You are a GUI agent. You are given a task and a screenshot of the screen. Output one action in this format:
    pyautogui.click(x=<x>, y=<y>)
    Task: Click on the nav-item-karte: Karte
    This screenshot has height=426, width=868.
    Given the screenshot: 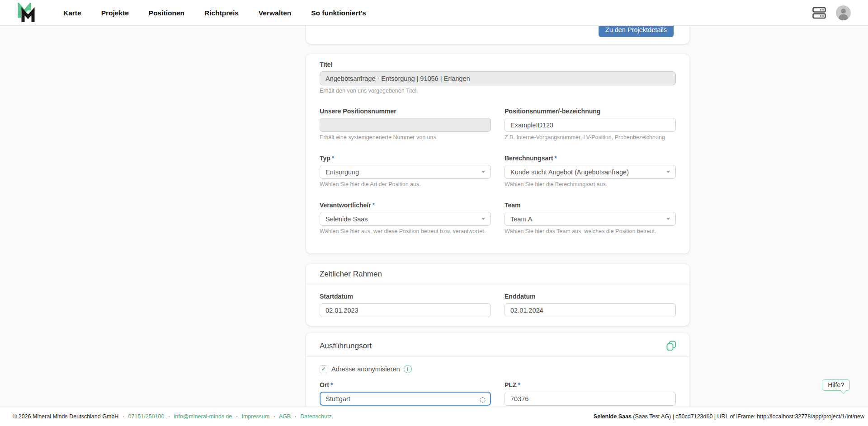 What is the action you would take?
    pyautogui.click(x=72, y=13)
    